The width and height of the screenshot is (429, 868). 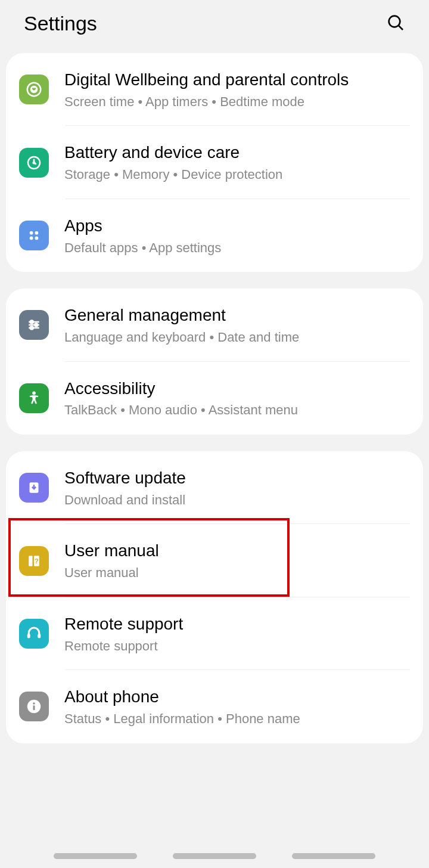 I want to click on item-accessibility: Accessibility TalkBack • Mono audio • As…, so click(x=214, y=398).